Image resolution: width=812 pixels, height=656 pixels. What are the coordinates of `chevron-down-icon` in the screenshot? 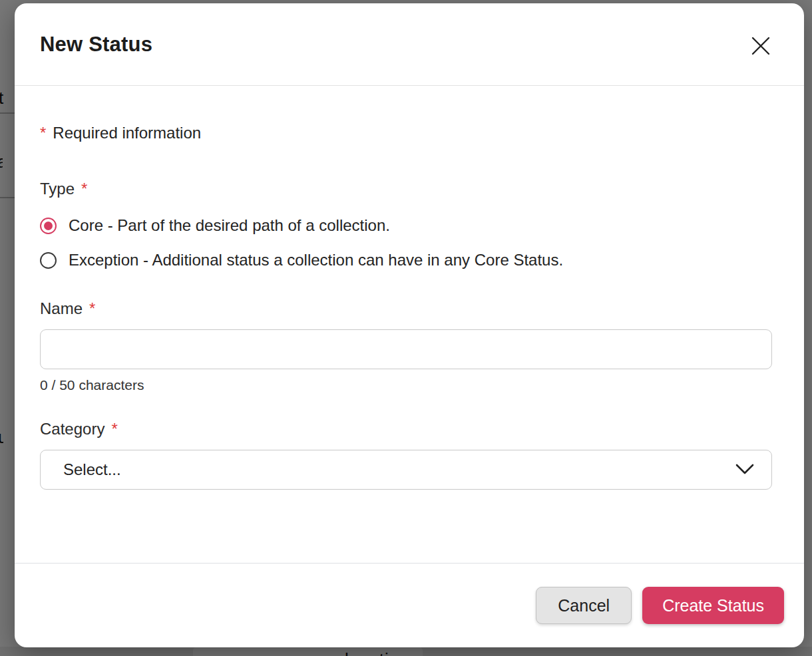 It's located at (745, 470).